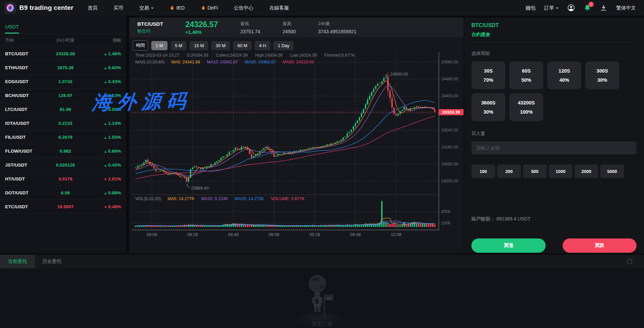 The height and width of the screenshot is (328, 644). Describe the element at coordinates (564, 75) in the screenshot. I see `period-card: 120S 40%` at that location.